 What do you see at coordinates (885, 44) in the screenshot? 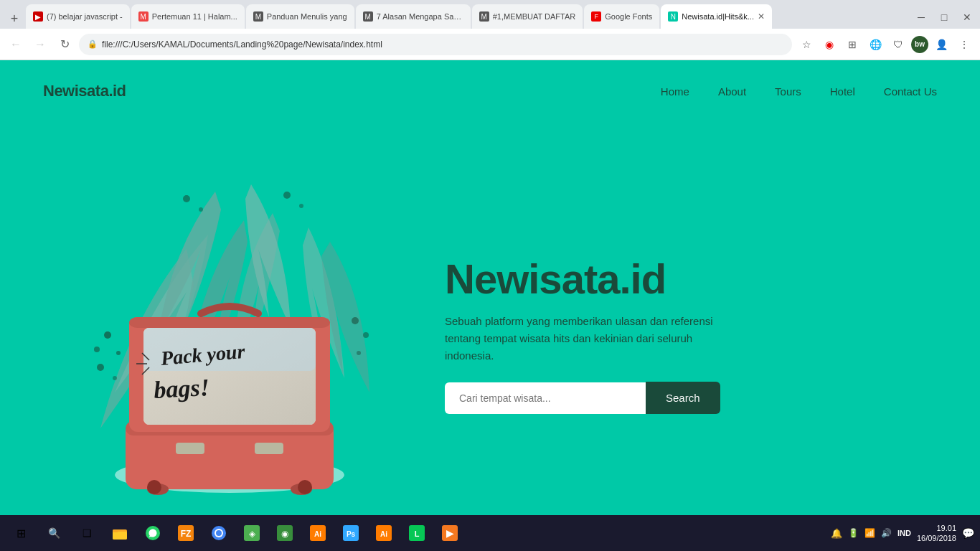
I see `toolbar-icons: ☆ ◉ ⊞ 🌐 🛡 bw 👤 ⋮` at bounding box center [885, 44].